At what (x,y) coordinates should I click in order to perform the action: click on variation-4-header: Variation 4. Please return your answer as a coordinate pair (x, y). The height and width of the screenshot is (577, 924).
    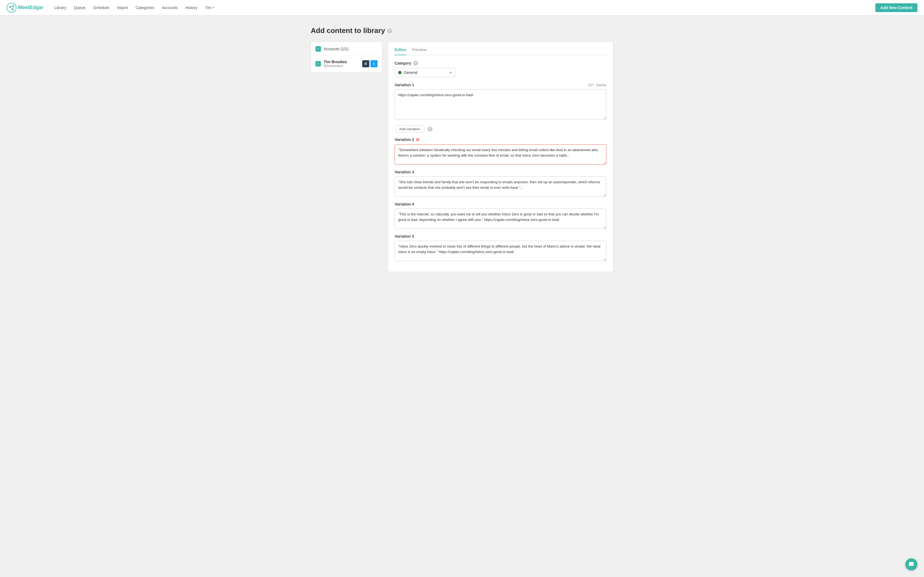
    Looking at the image, I should click on (501, 204).